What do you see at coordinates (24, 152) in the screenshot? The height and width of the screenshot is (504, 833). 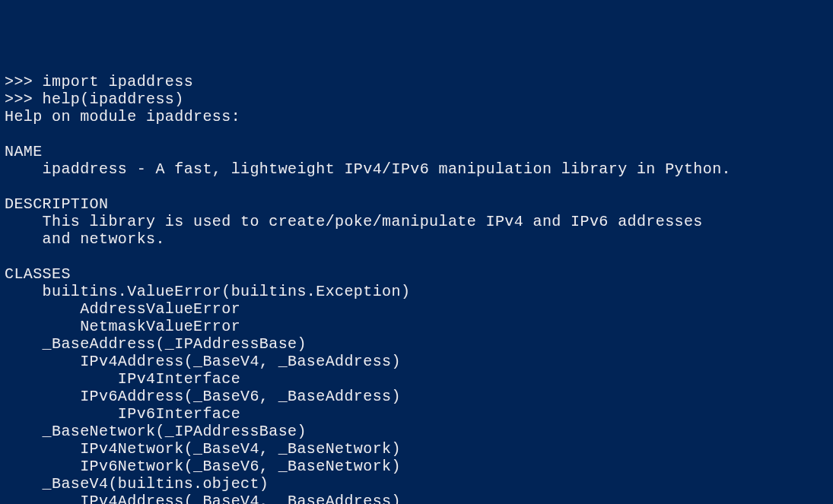 I see `terminal-line: NAME` at bounding box center [24, 152].